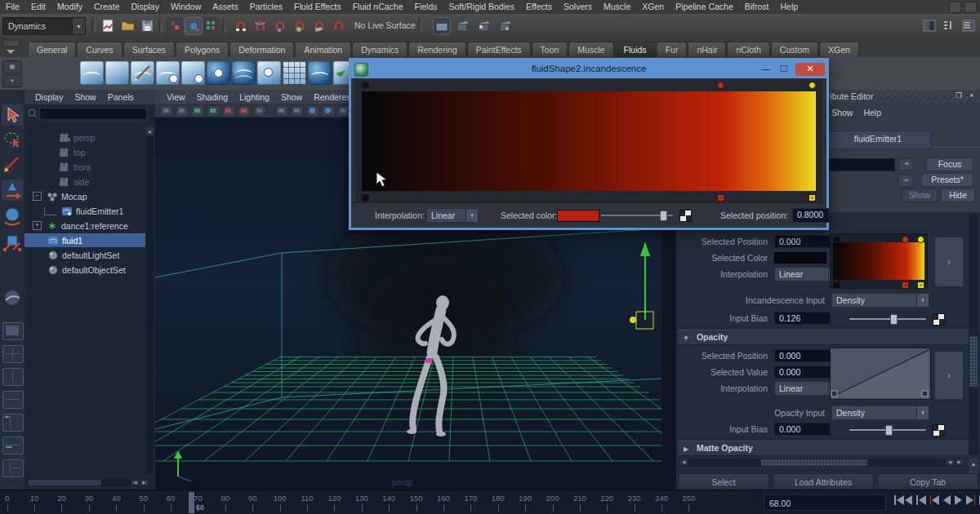  Describe the element at coordinates (85, 166) in the screenshot. I see `outliner-item-front: front` at that location.